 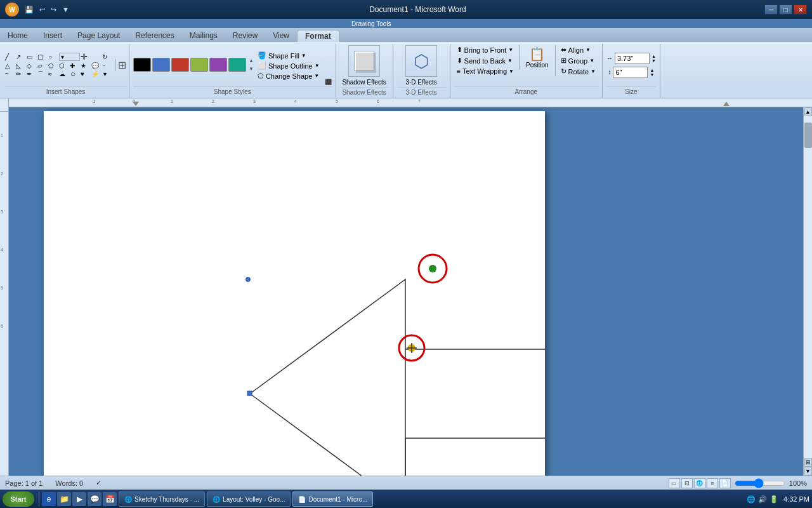 What do you see at coordinates (318, 36) in the screenshot?
I see `tab-format: Format` at bounding box center [318, 36].